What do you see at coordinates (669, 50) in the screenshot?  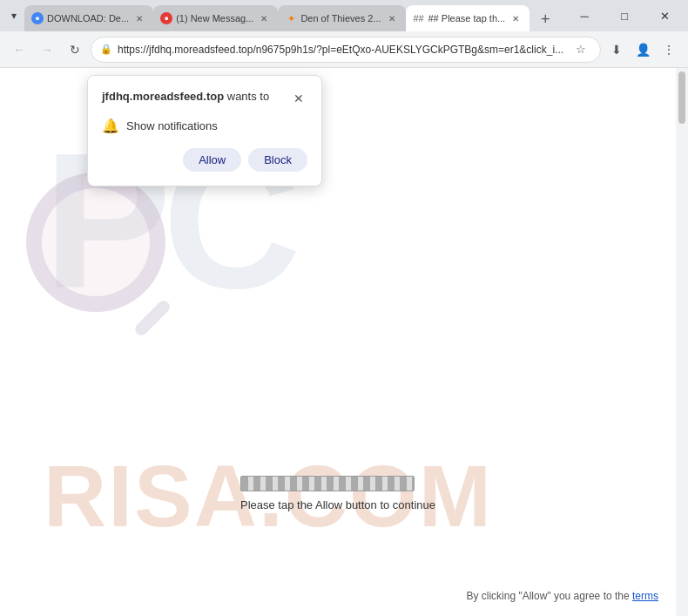 I see `menu-button: ⋮` at bounding box center [669, 50].